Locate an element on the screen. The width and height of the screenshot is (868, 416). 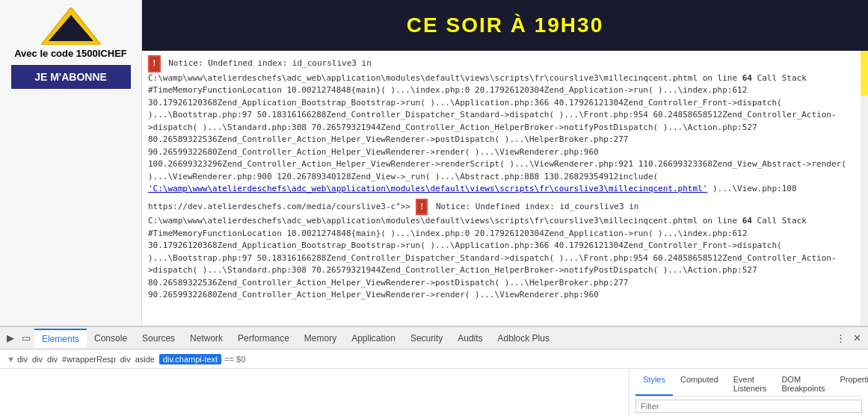
devtools-close-icon: ✕ is located at coordinates (857, 338).